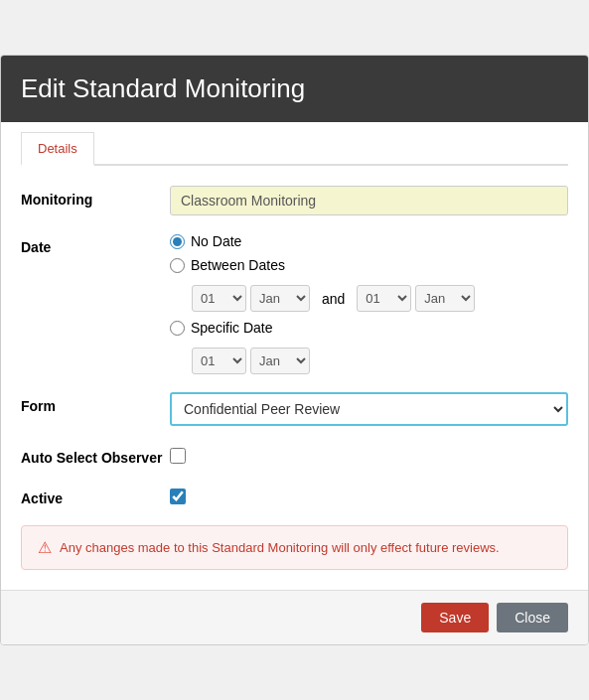  What do you see at coordinates (45, 548) in the screenshot?
I see `alert-icon: ⚠` at bounding box center [45, 548].